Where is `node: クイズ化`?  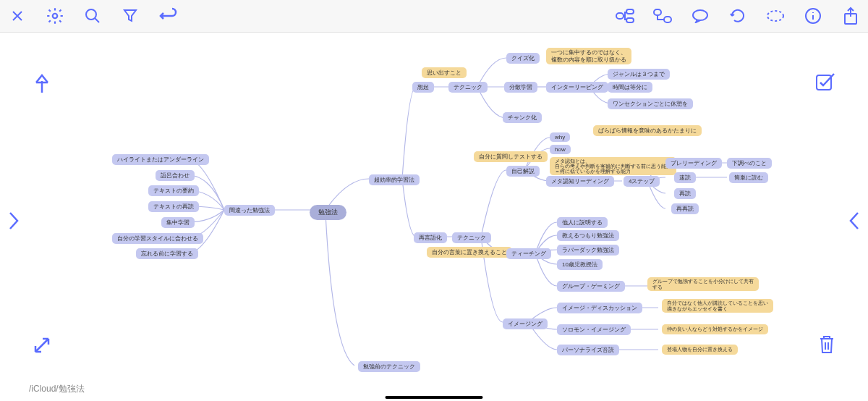
node: クイズ化 is located at coordinates (523, 58).